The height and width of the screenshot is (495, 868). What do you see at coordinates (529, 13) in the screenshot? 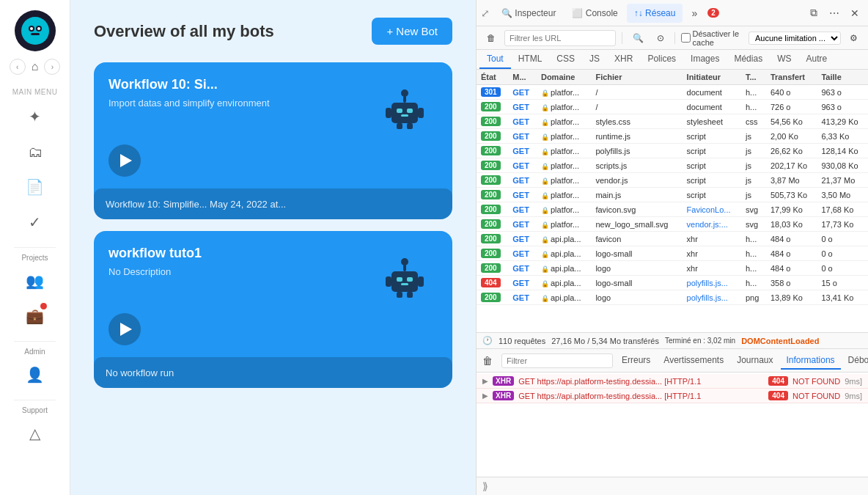
I see `devtools-tab-inspecteur: 🔍 Inspecteur` at bounding box center [529, 13].